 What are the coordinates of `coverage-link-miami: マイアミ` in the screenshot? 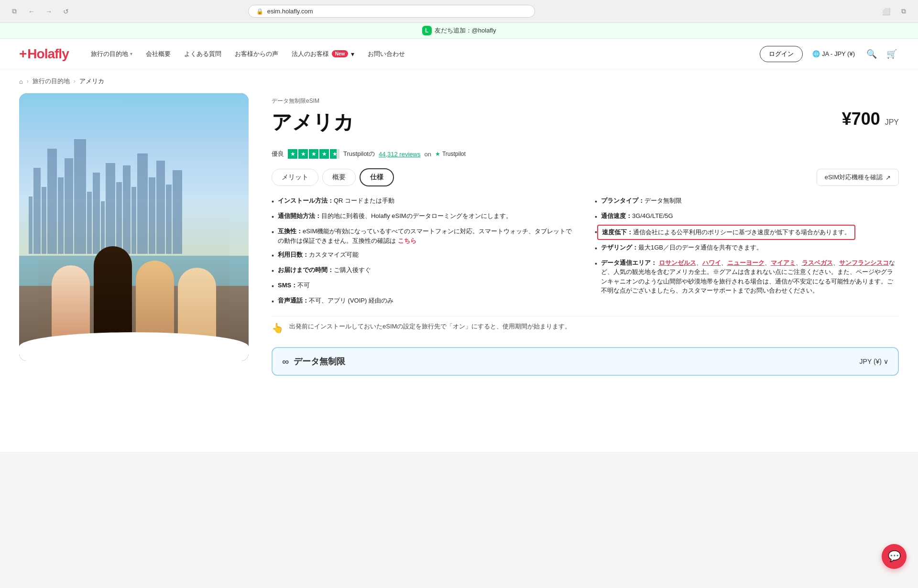 It's located at (783, 263).